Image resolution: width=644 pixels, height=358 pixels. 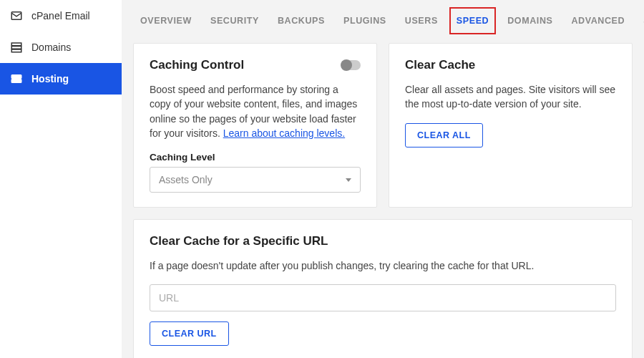 What do you see at coordinates (61, 47) in the screenshot?
I see `sidebar-item-domains: Domains` at bounding box center [61, 47].